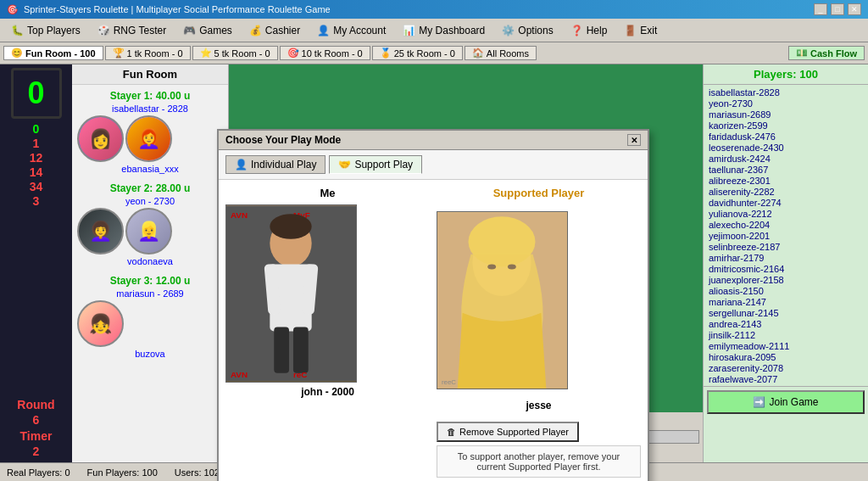  Describe the element at coordinates (132, 31) in the screenshot. I see `menu-rng-tester: 🎲 RNG Tester` at that location.